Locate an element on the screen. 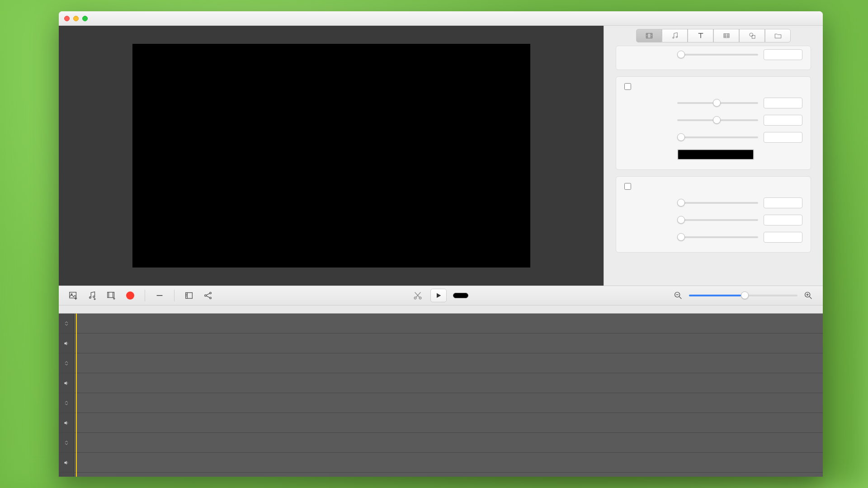 Image resolution: width=868 pixels, height=488 pixels. zoom-out-button is located at coordinates (678, 296).